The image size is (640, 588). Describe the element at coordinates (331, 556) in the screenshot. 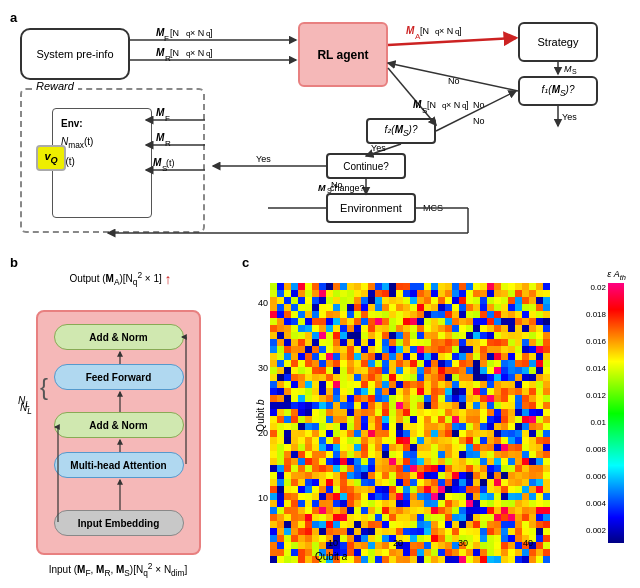

I see `x-axis-label: Qubit a` at that location.